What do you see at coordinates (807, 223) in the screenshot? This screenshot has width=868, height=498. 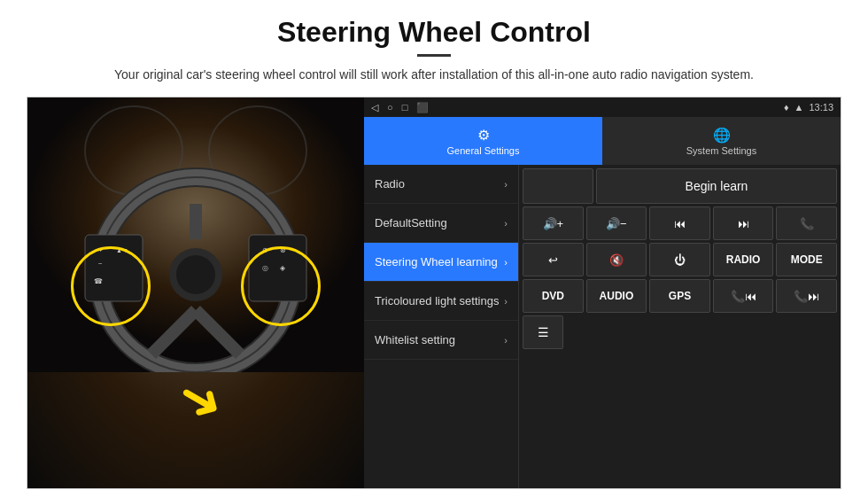 I see `phone-icon: 📞` at bounding box center [807, 223].